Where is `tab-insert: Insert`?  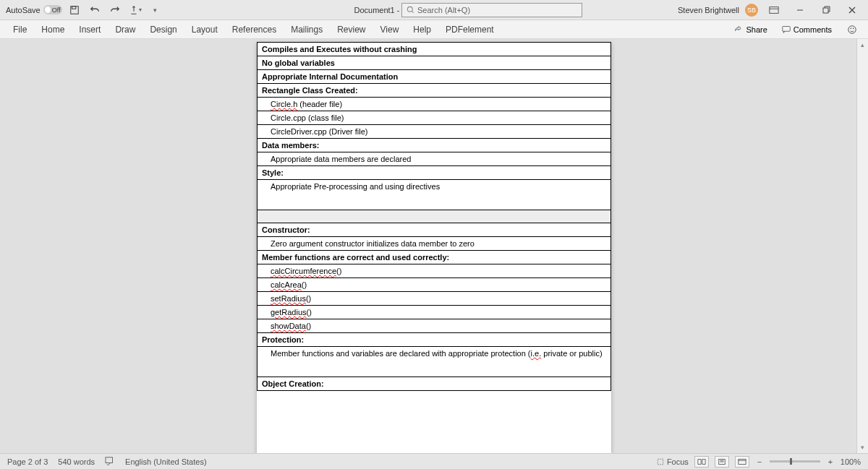 tab-insert: Insert is located at coordinates (90, 30).